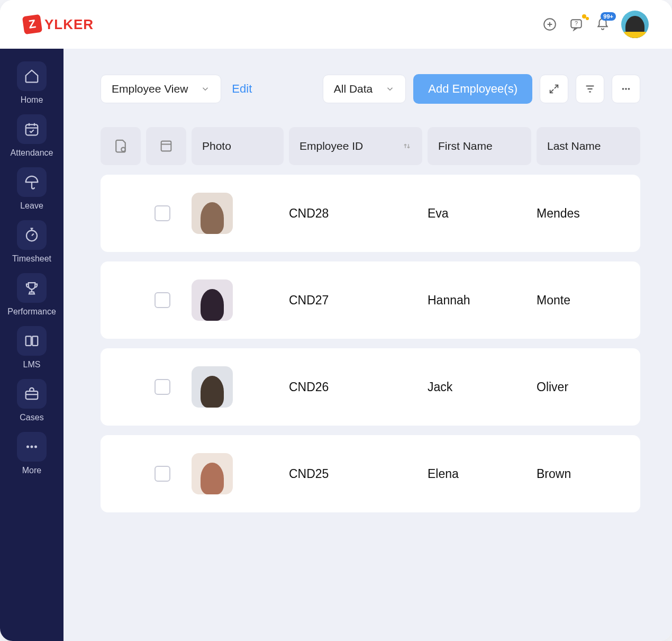 The height and width of the screenshot is (641, 672). Describe the element at coordinates (32, 76) in the screenshot. I see `home-icon` at that location.